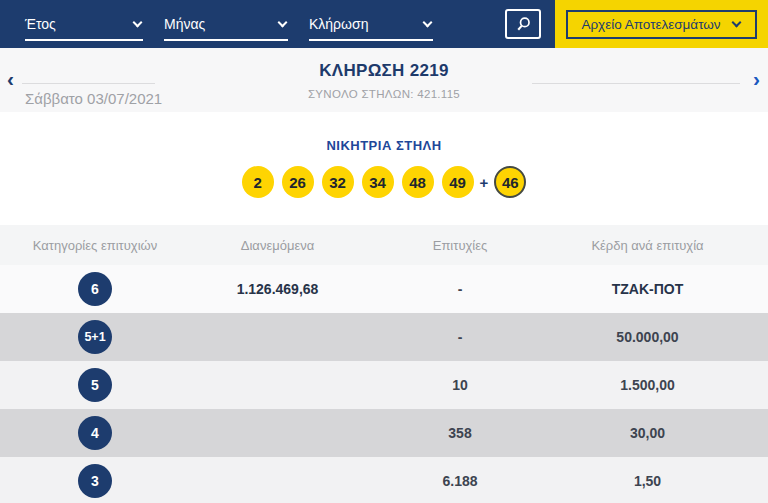 This screenshot has width=768, height=503. I want to click on filter-bar: Έτος Μήνας Κλήρωση, so click(278, 24).